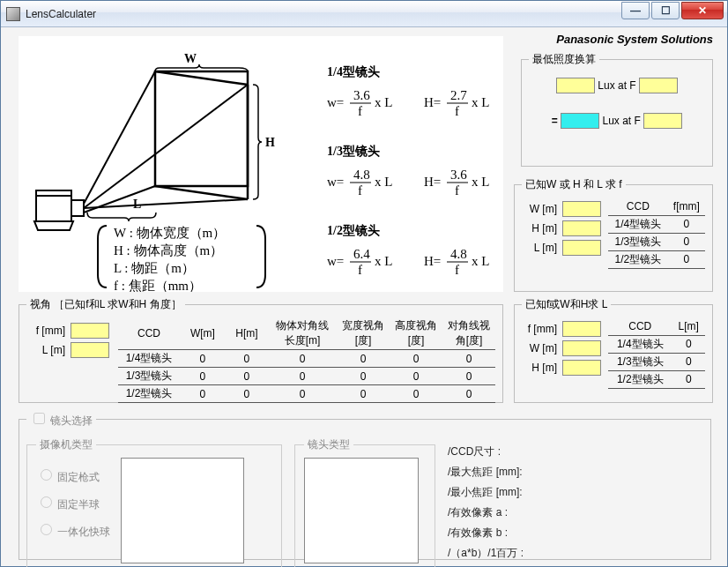 Image resolution: width=728 pixels, height=567 pixels. What do you see at coordinates (486, 503) in the screenshot?
I see `spec-labels: /CCD尺寸 : /最大焦距 [mm]: /最小焦距 [mm]: /有效像素 a…` at bounding box center [486, 503].